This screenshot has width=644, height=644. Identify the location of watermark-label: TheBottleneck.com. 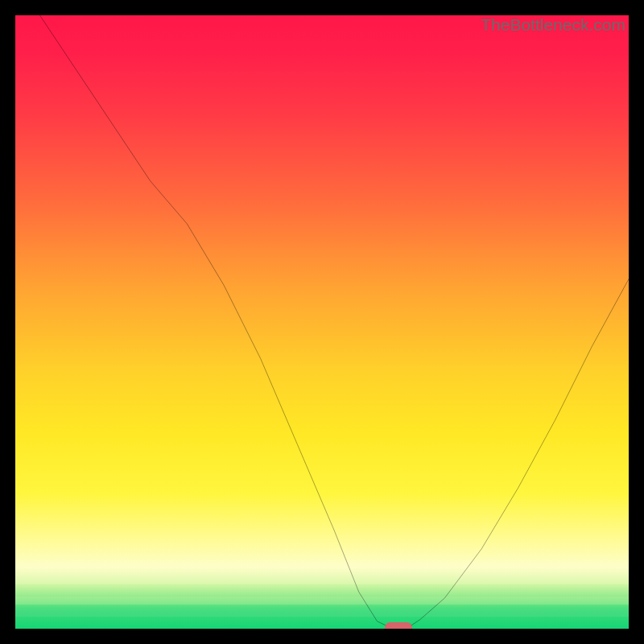
(553, 25).